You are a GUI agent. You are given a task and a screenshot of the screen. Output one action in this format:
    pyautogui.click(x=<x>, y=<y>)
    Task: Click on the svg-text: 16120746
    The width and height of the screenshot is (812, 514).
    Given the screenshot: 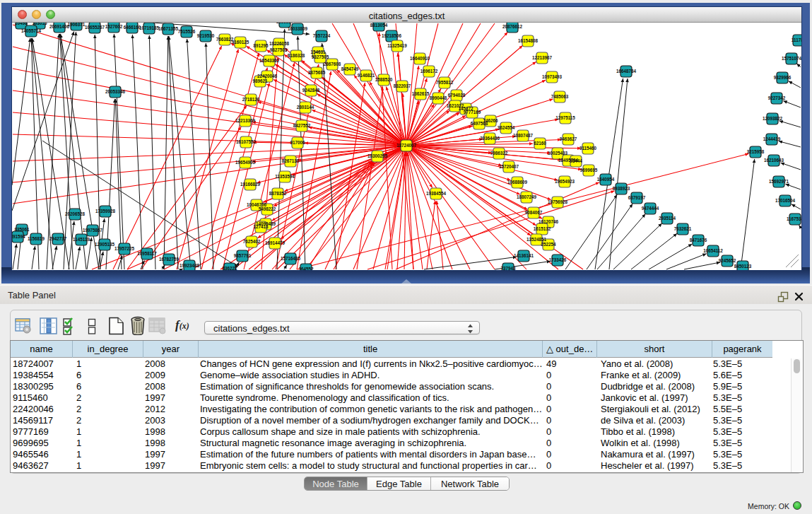 What is the action you would take?
    pyautogui.click(x=548, y=222)
    